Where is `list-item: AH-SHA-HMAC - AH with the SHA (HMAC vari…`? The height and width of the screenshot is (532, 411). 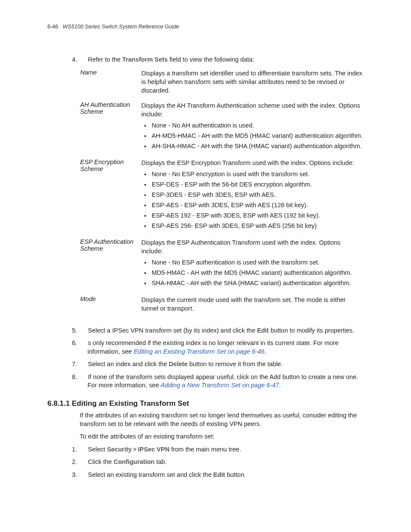
list-item: AH-SHA-HMAC - AH with the SHA (HMAC vari… is located at coordinates (257, 146).